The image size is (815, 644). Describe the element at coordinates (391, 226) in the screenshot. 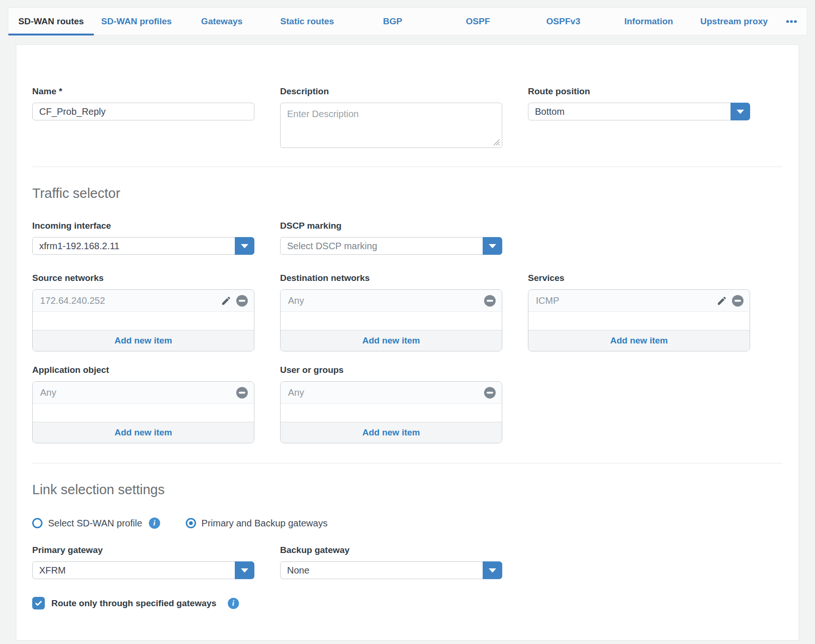

I see `dscp-label: DSCP marking` at that location.